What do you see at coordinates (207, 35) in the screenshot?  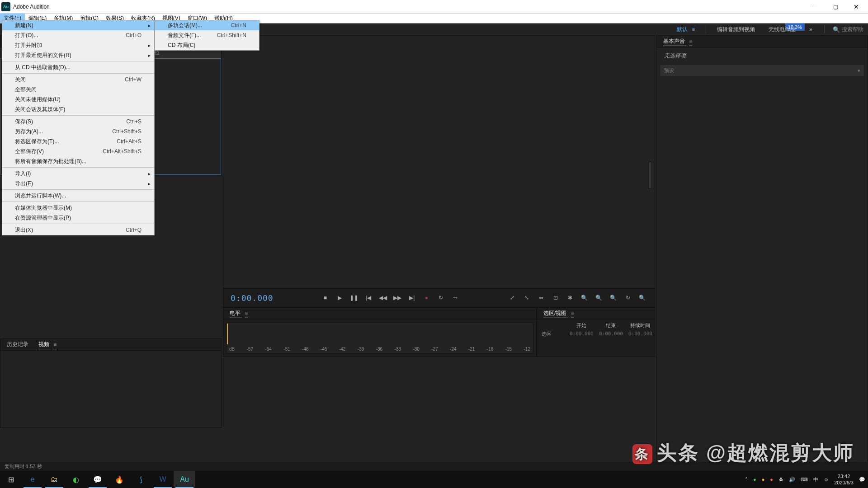 I see `new-submenu: 多轨会话(M)...Ctrl+N音频文件(F)...Ctrl+Shift+NCD…` at bounding box center [207, 35].